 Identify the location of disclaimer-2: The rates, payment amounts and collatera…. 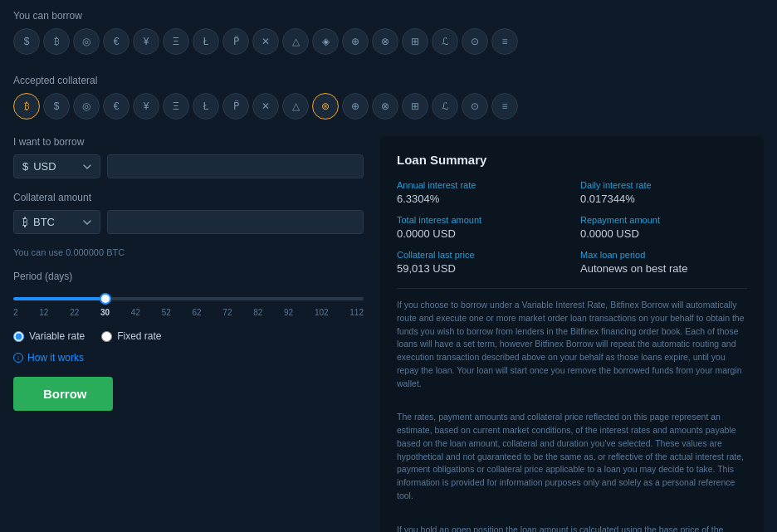
(572, 456).